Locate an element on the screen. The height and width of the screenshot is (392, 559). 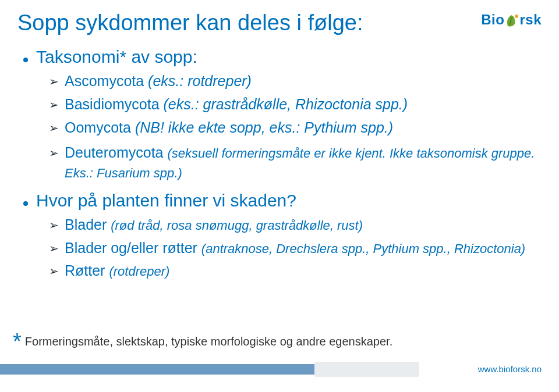
item-text: Røtter (rotdreper) is located at coordinates (117, 271).